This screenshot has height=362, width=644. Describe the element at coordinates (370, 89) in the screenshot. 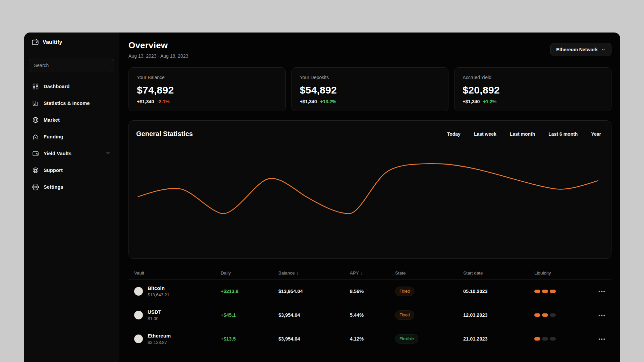

I see `deposits-card: Your Deposits $54,892 +$1,340 +13.2%` at that location.